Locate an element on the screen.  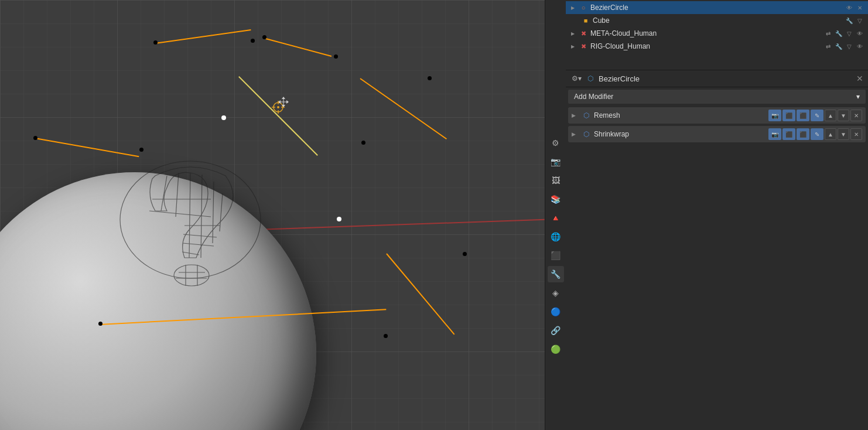
modifier-panel-close: ✕ is located at coordinates (860, 79).